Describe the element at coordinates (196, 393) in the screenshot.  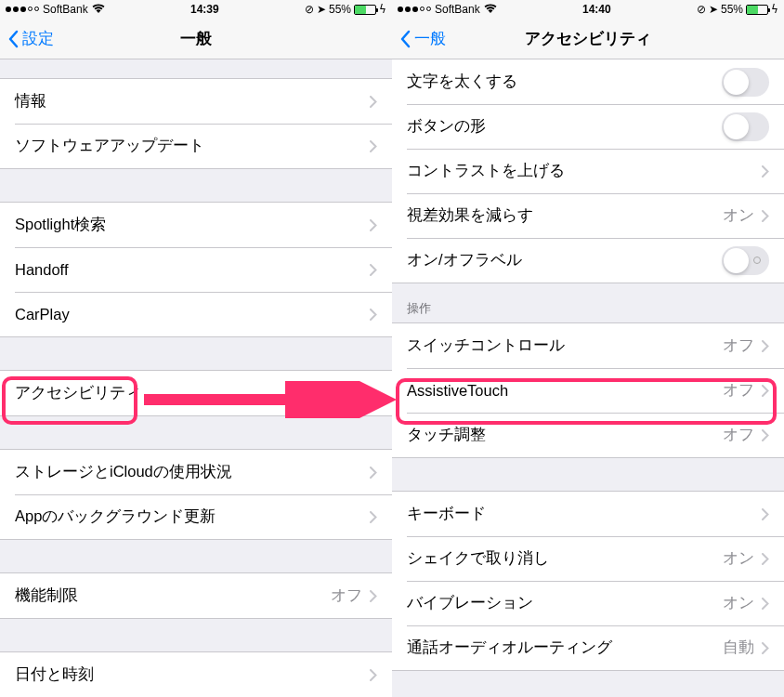
I see `row-accessibility: アクセシビリティ` at that location.